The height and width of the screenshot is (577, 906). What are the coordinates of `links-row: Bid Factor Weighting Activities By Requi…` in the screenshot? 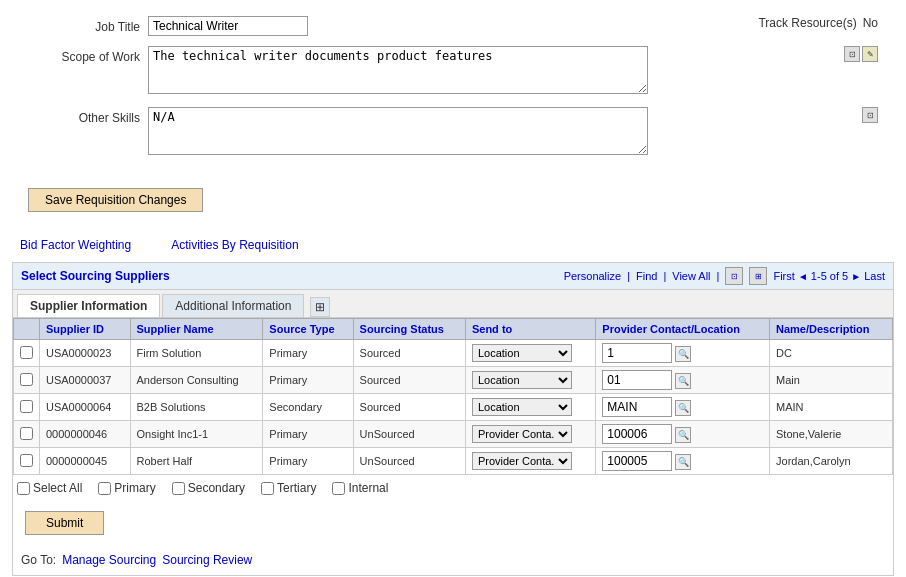 It's located at (453, 245).